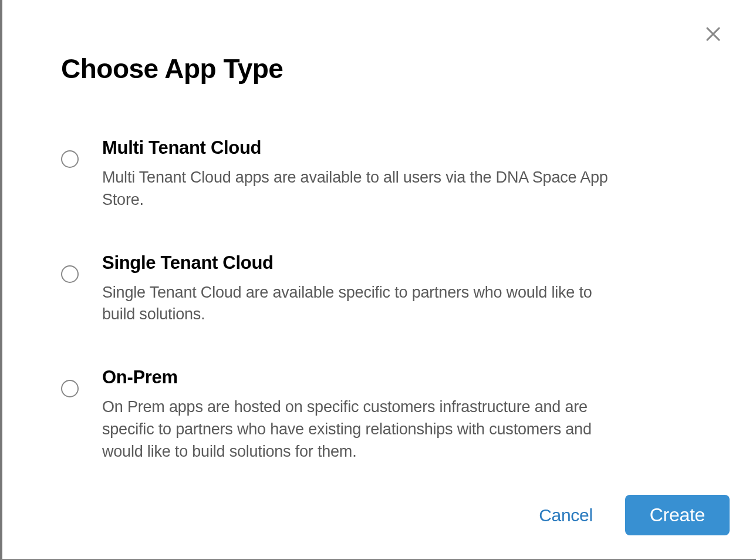 Image resolution: width=756 pixels, height=560 pixels. What do you see at coordinates (362, 263) in the screenshot?
I see `option-title: Single Tenant Cloud` at bounding box center [362, 263].